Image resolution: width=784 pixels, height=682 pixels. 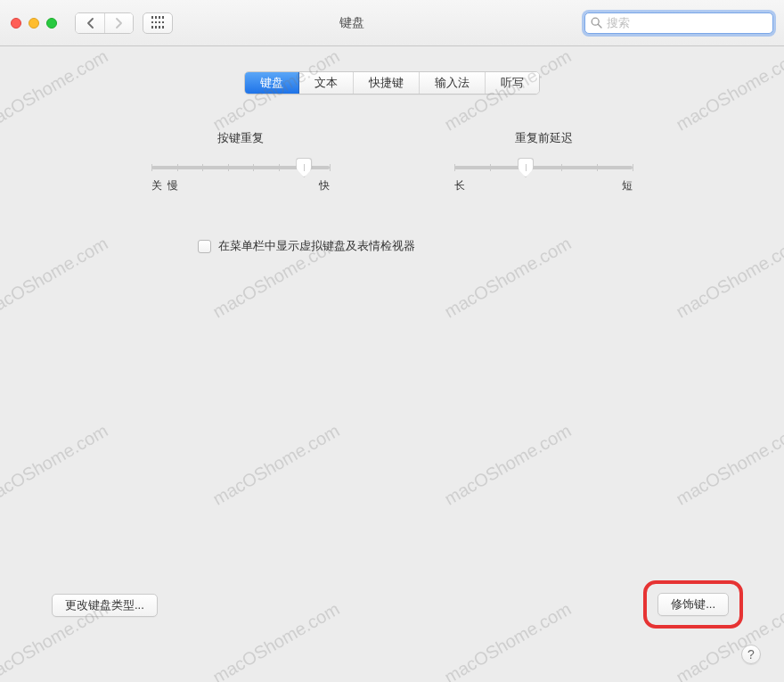 What do you see at coordinates (543, 162) in the screenshot?
I see `delay-slider-block: 重复前延迟 长 短` at bounding box center [543, 162].